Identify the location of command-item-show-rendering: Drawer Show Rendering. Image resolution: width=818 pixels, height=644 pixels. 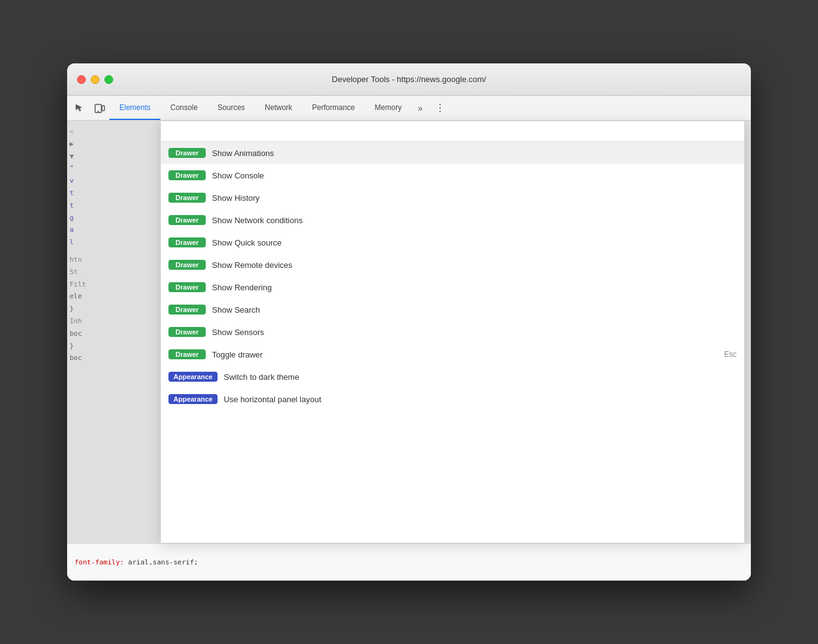
(453, 287).